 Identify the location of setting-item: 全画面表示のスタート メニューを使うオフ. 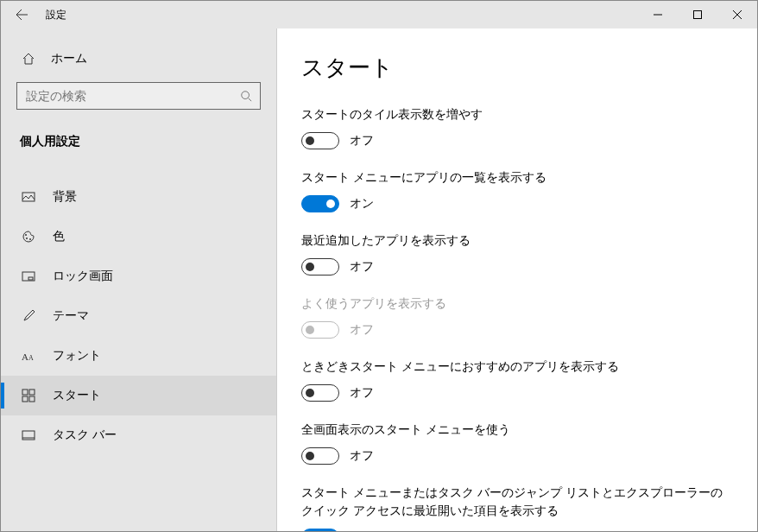
(516, 442).